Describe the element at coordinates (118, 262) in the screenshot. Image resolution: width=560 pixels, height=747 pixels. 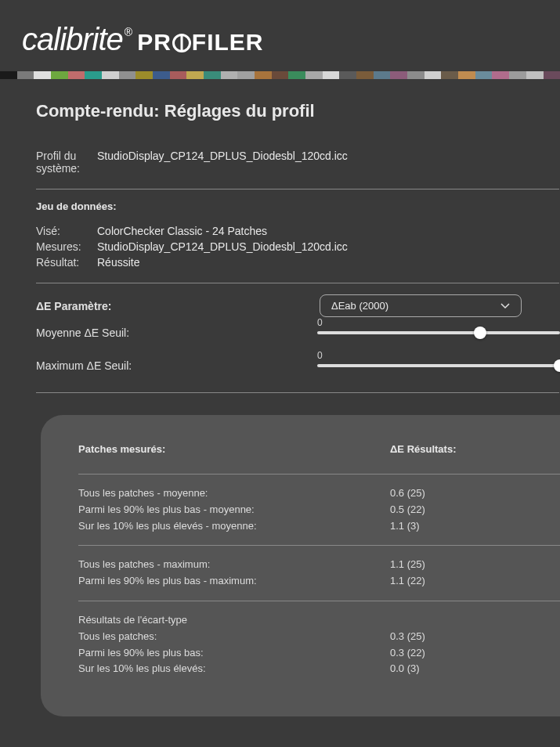
I see `result-value: Réussite` at that location.